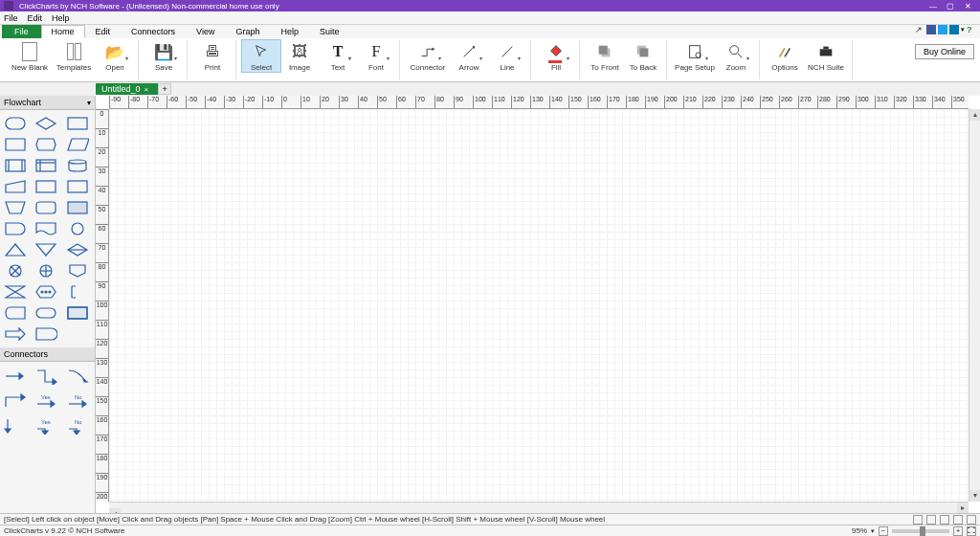  I want to click on maximize-button: ▢, so click(950, 6).